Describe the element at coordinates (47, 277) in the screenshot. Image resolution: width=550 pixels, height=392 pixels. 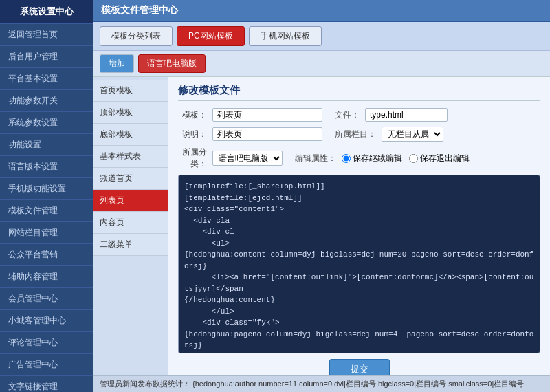
I see `sidebar-item-aux: 辅助内容管理` at that location.